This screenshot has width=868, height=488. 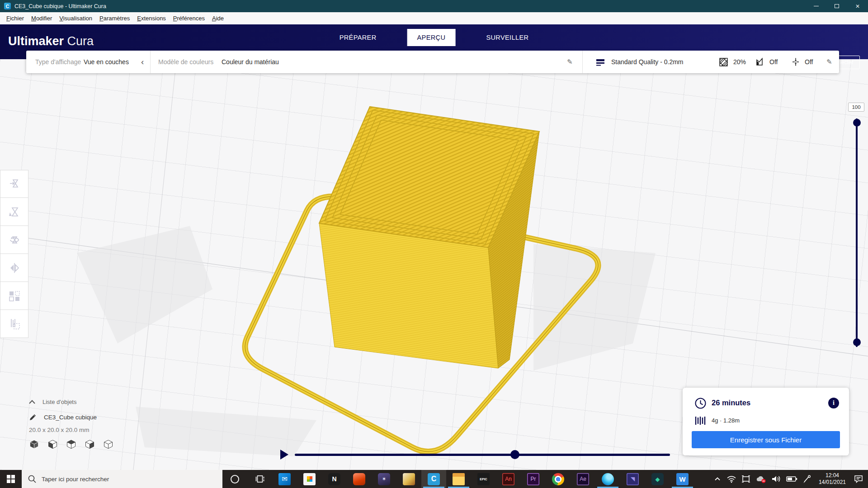 What do you see at coordinates (429, 238) in the screenshot?
I see `model-cube` at bounding box center [429, 238].